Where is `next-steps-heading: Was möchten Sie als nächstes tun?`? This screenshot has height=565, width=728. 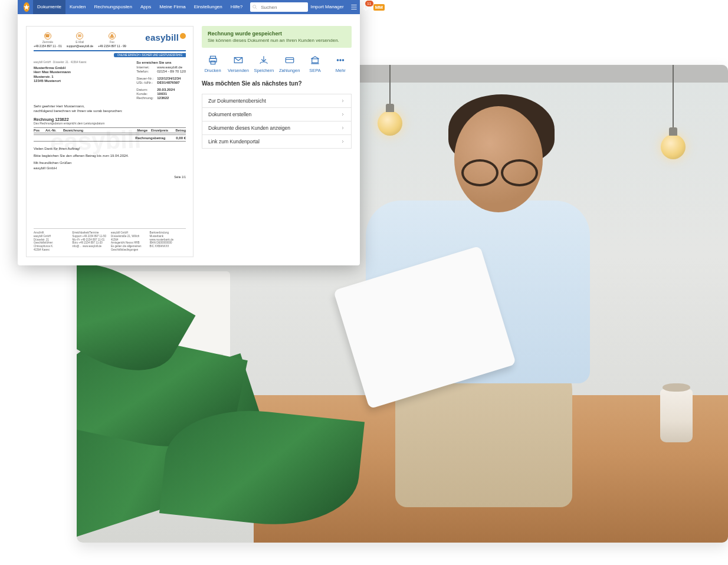
next-steps-heading: Was möchten Sie als nächstes tun? is located at coordinates (277, 84).